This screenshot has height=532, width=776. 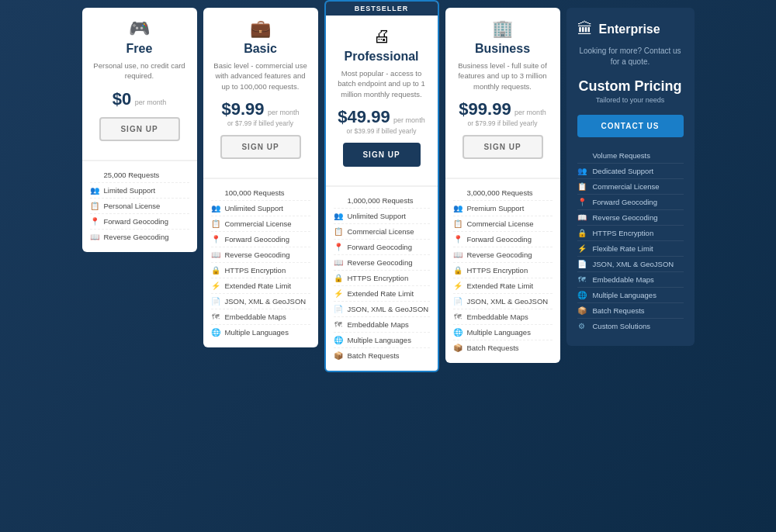 What do you see at coordinates (630, 218) in the screenshot?
I see `enterprise-feature-item: 📖 Reverse Geocoding` at bounding box center [630, 218].